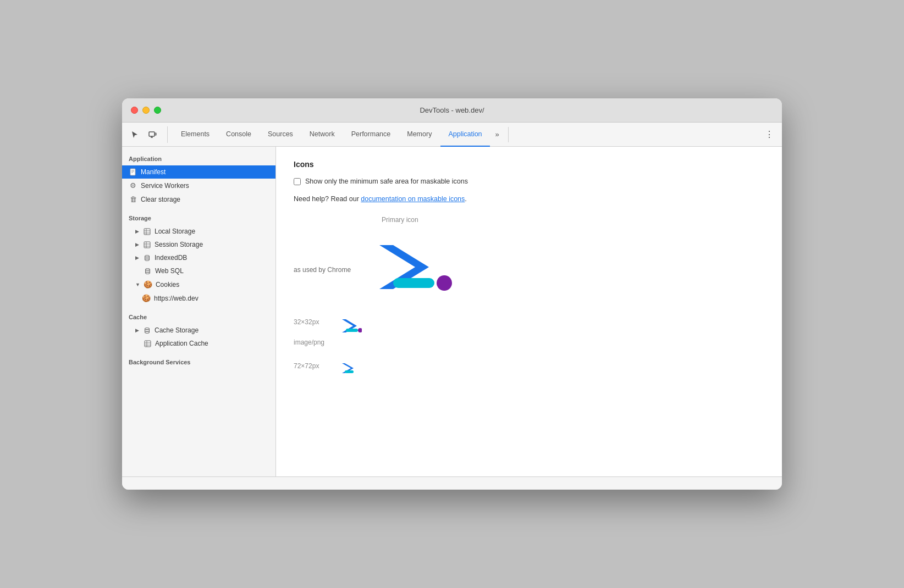  Describe the element at coordinates (199, 312) in the screenshot. I see `sidebar: Application Manifest ⚙ Service Workers` at that location.